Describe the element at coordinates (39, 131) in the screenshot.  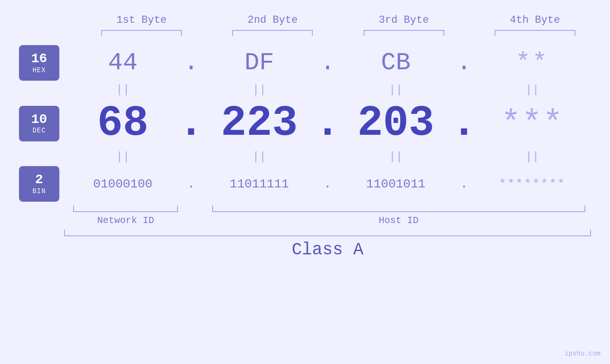
I see `dec-badge-label: DEC` at that location.